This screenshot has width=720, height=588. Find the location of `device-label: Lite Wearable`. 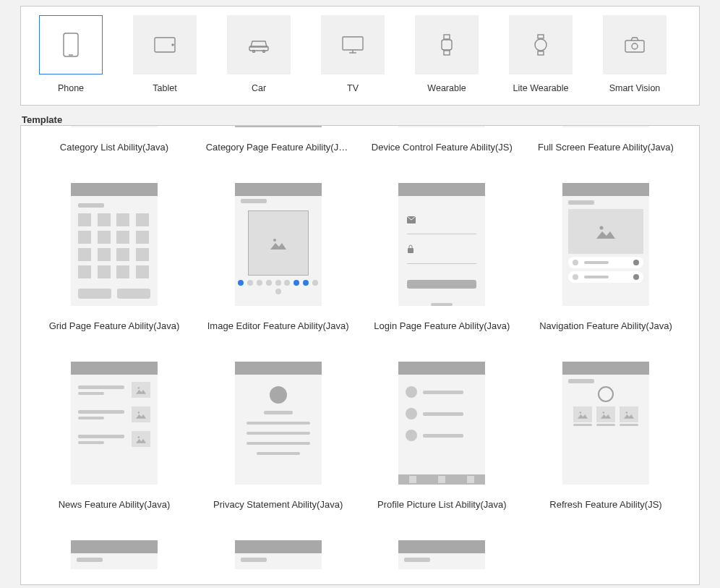

device-label: Lite Wearable is located at coordinates (541, 88).